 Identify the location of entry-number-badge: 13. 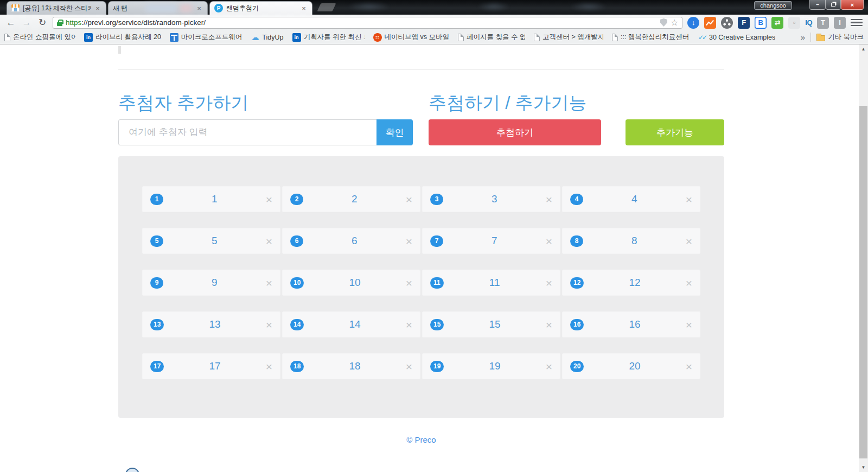
(157, 324).